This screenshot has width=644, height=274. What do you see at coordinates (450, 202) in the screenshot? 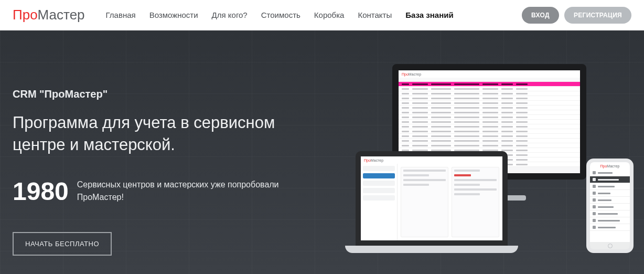
I see `laptop-main` at bounding box center [450, 202].